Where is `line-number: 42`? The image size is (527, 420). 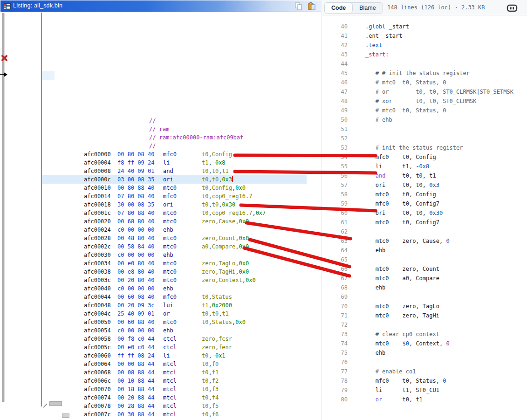 line-number: 42 is located at coordinates (335, 45).